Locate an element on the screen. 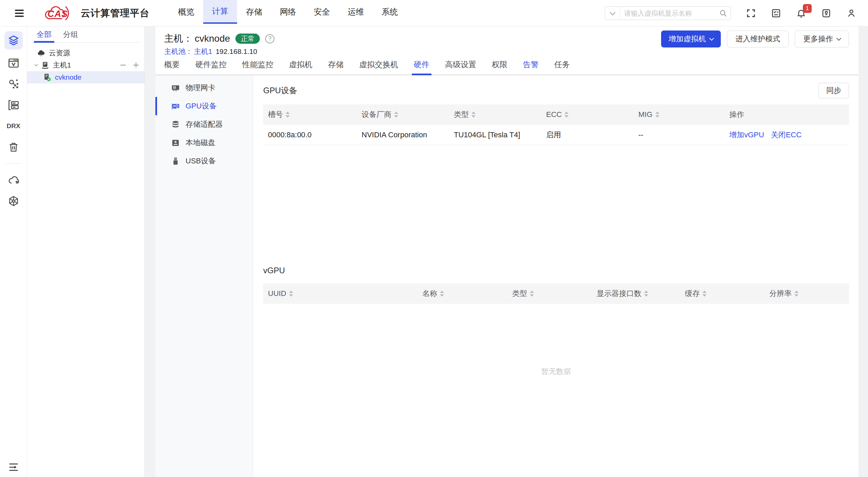  nav-item-system: 系统 is located at coordinates (390, 12).